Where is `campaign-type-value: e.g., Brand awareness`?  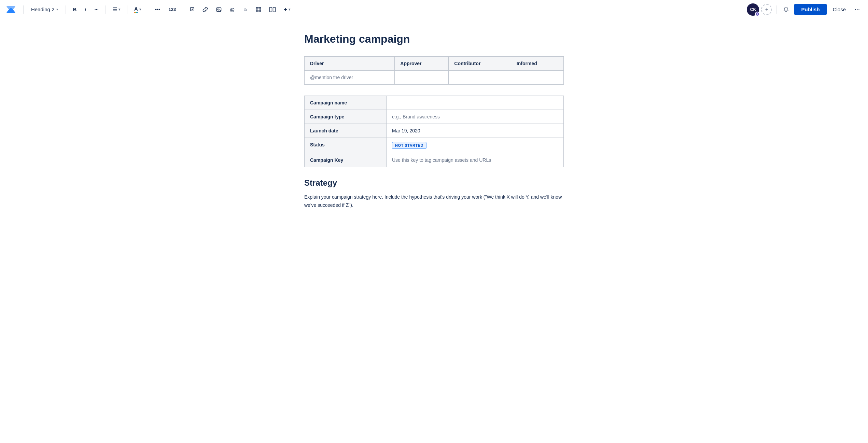 campaign-type-value: e.g., Brand awareness is located at coordinates (475, 117).